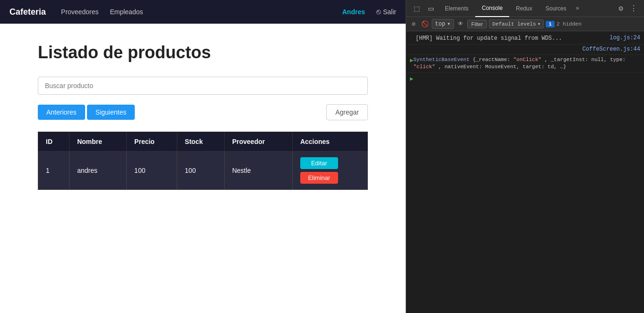 This screenshot has width=644, height=313. Describe the element at coordinates (443, 24) in the screenshot. I see `context-dropdown: top ▾` at that location.